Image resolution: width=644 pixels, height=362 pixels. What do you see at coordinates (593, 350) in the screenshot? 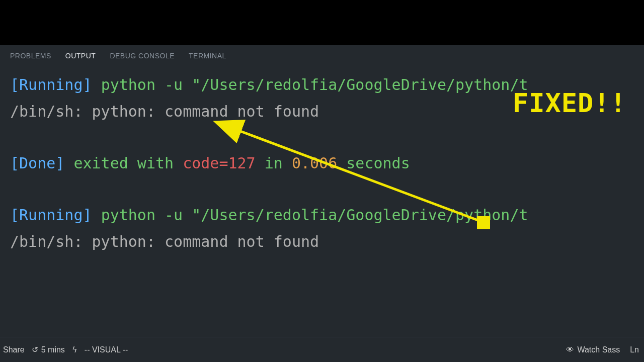
I see `status-watch-sass: 👁 Watch Sass` at bounding box center [593, 350].